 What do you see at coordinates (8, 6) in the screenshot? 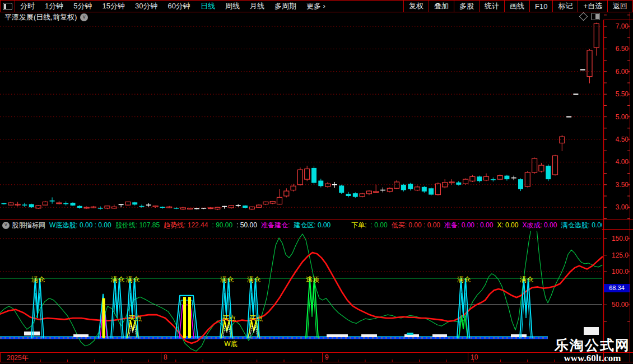
I see `layout-icon-cell` at bounding box center [8, 6].